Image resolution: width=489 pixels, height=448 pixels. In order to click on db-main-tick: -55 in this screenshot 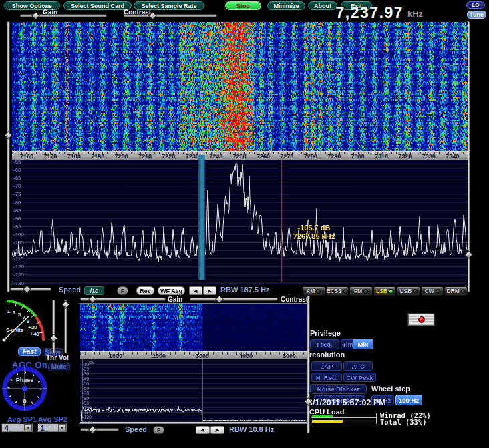, I will do `click(17, 162)`.